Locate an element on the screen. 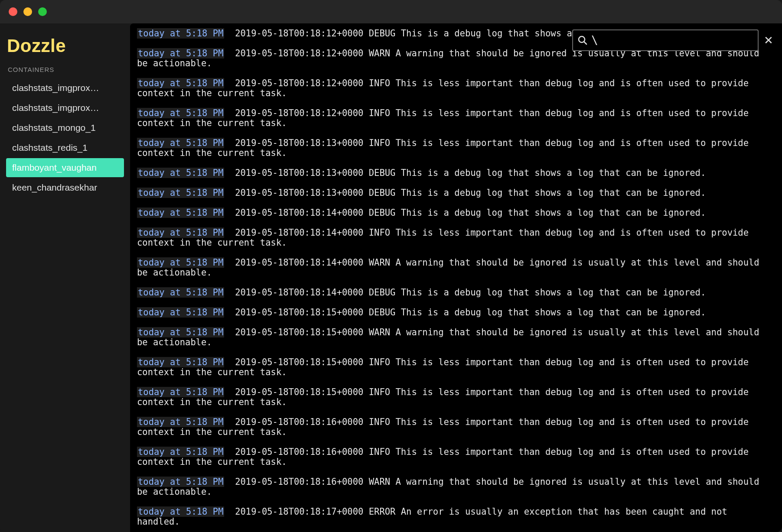 The image size is (782, 532). titlebar is located at coordinates (391, 12).